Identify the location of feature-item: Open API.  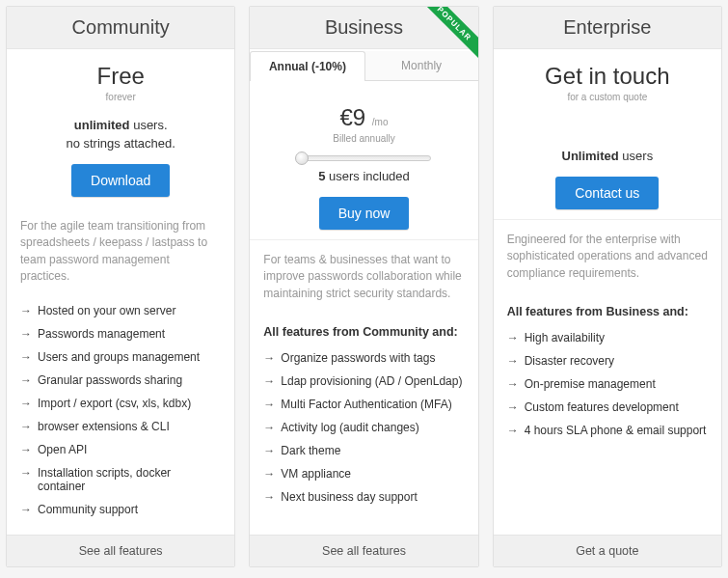
(121, 450).